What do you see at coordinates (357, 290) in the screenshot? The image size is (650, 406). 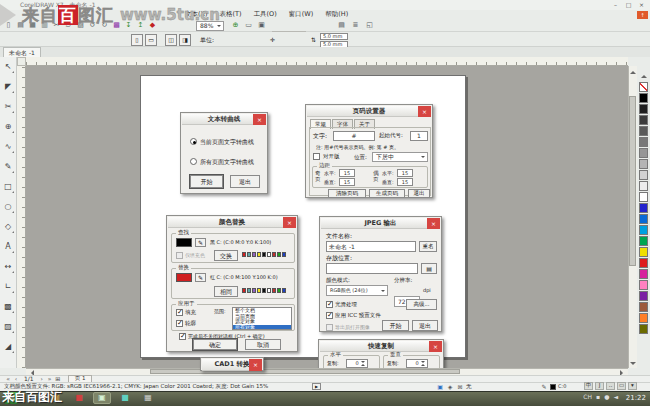 I see `color-mode-combo: RGB颜色 (24位)` at bounding box center [357, 290].